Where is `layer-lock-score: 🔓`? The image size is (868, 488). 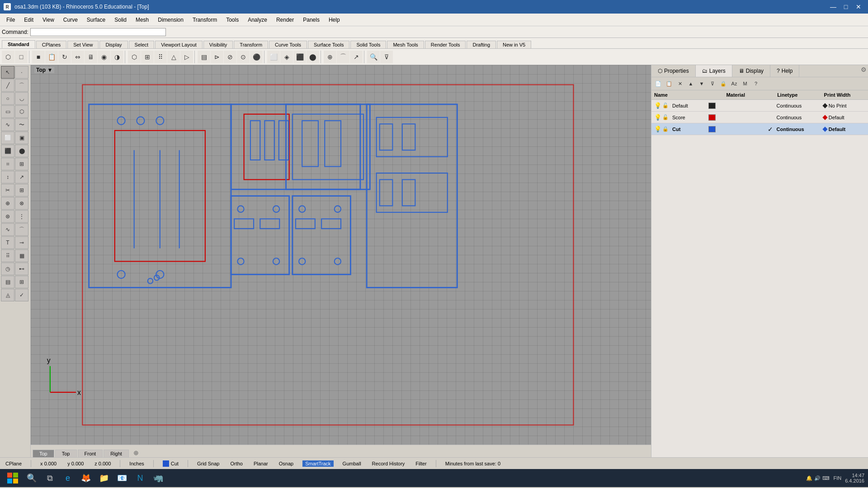 layer-lock-score: 🔓 is located at coordinates (665, 117).